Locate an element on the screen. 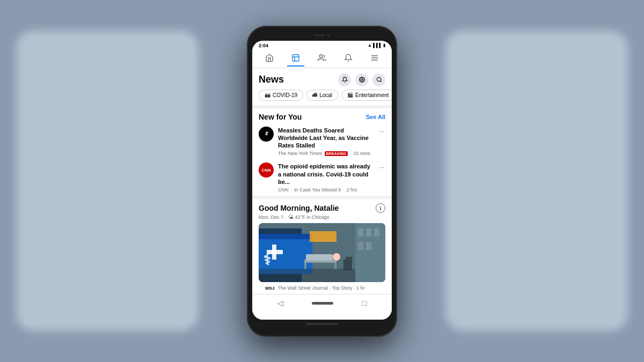  status-icons: ▲ ▌▌▌ ▮ is located at coordinates (377, 45).